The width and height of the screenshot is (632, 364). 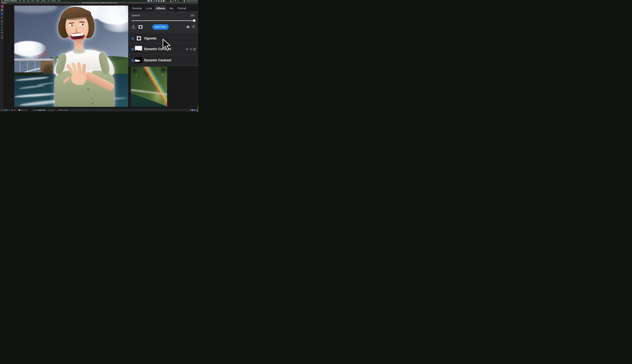 I want to click on more-module-icon, so click(x=2, y=17).